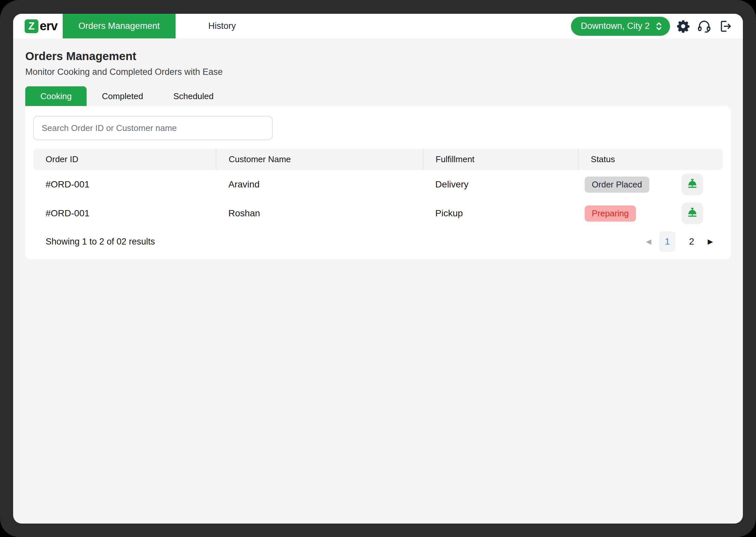 The height and width of the screenshot is (537, 756). I want to click on gear-icon, so click(683, 26).